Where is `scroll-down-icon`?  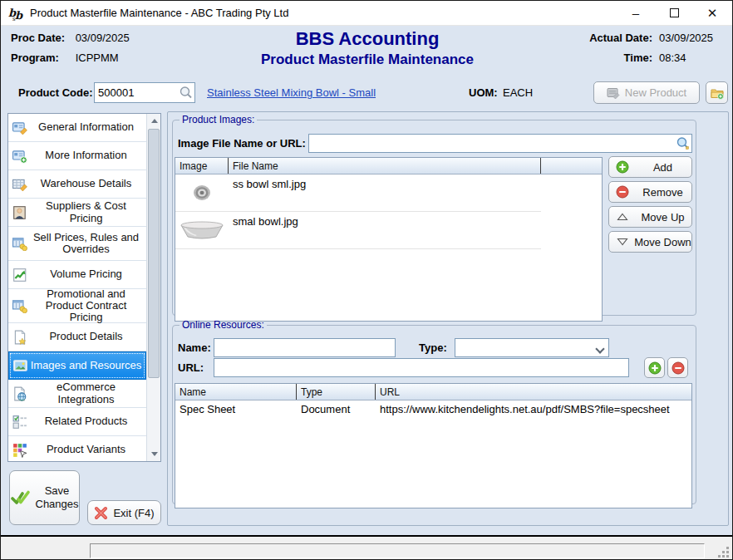
scroll-down-icon is located at coordinates (155, 454).